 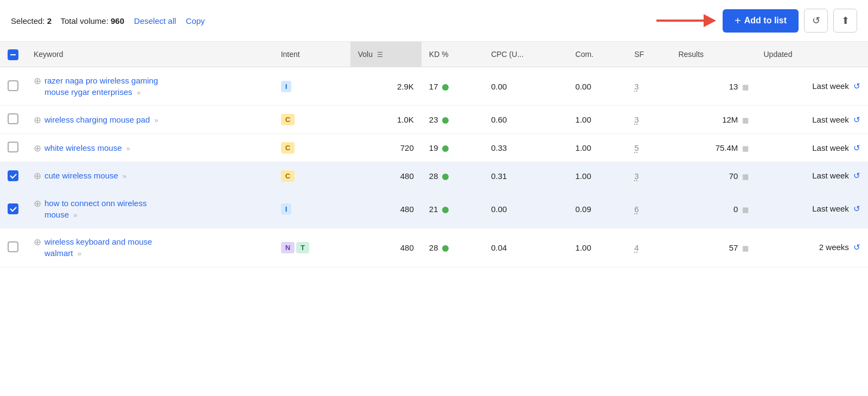 What do you see at coordinates (13, 54) in the screenshot?
I see `header-checkbox-cell` at bounding box center [13, 54].